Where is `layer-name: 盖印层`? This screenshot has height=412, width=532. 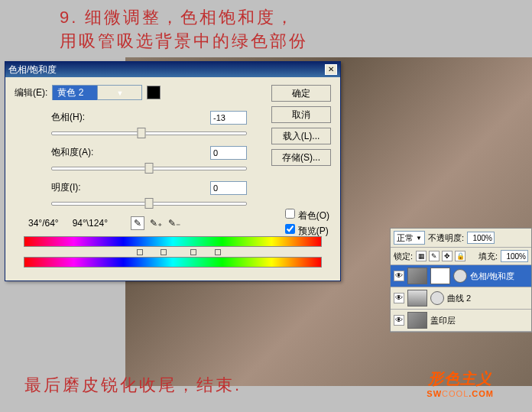 layer-name: 盖印层 is located at coordinates (443, 321).